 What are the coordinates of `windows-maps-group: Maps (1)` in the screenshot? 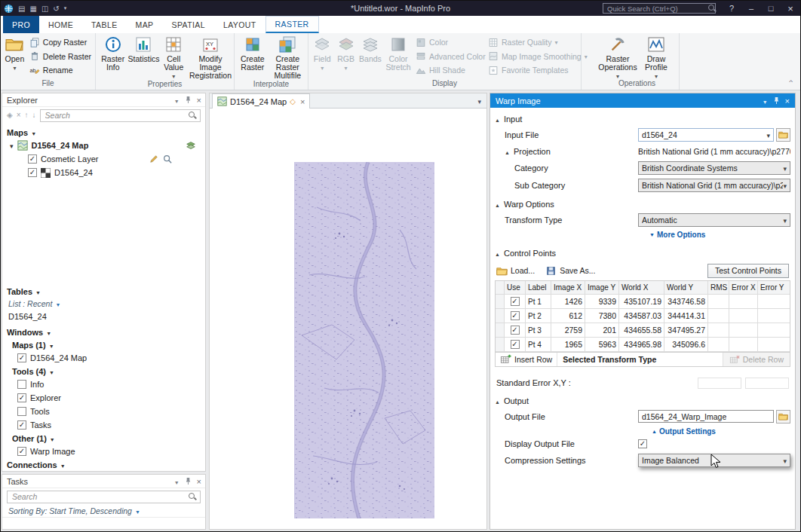 It's located at (104, 345).